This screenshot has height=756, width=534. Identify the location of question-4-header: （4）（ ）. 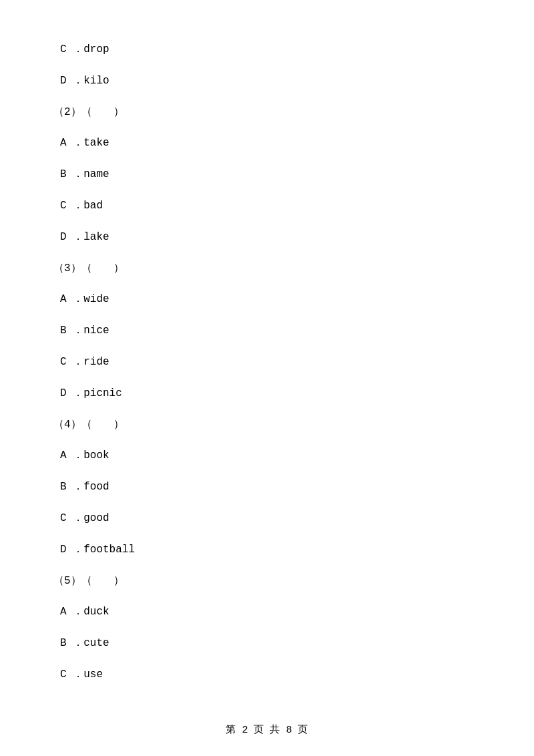
(267, 425).